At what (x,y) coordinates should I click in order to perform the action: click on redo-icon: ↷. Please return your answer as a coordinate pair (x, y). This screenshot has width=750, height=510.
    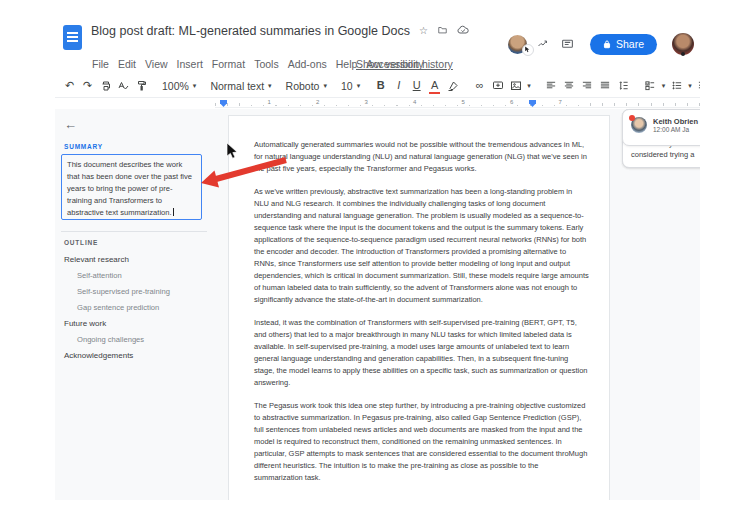
    Looking at the image, I should click on (88, 86).